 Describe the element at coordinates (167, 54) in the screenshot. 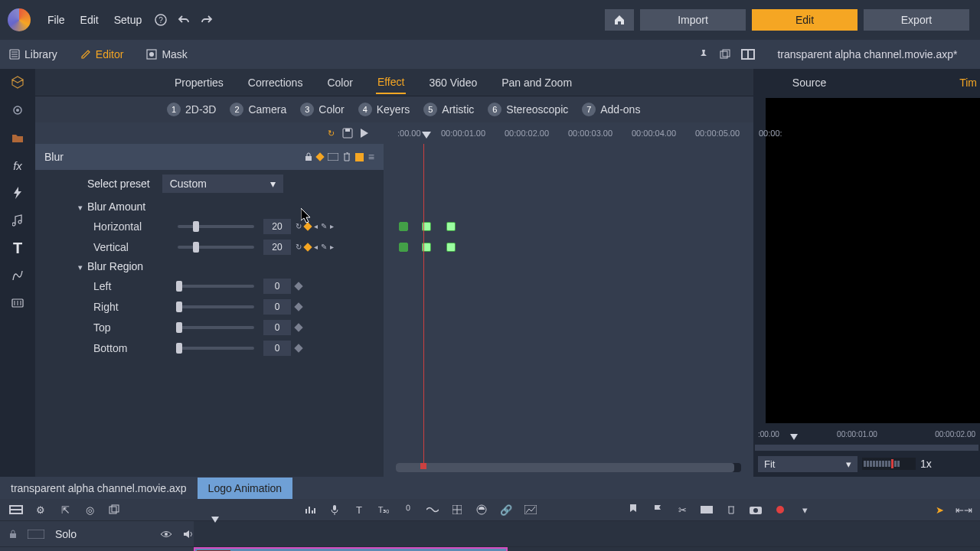

I see `tab-mask: Mask` at that location.